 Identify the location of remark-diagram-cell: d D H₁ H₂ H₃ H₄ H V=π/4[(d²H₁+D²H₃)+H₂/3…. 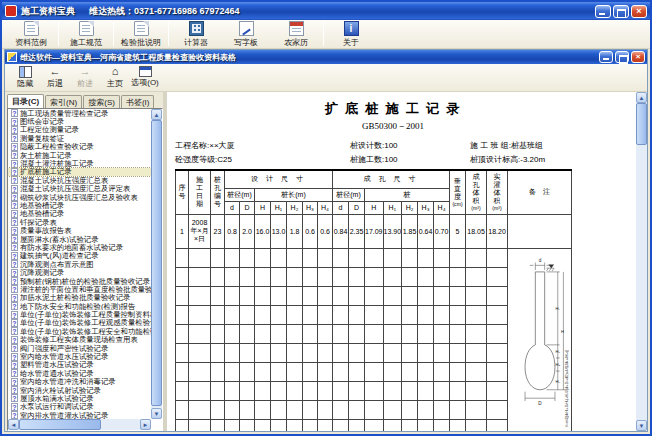
(540, 340).